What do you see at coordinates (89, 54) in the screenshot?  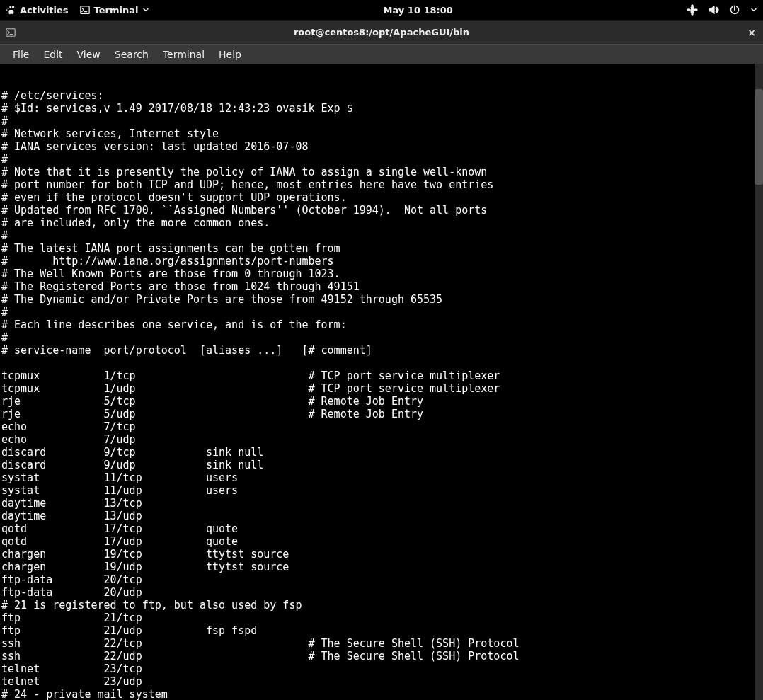 I see `menu-view: View` at bounding box center [89, 54].